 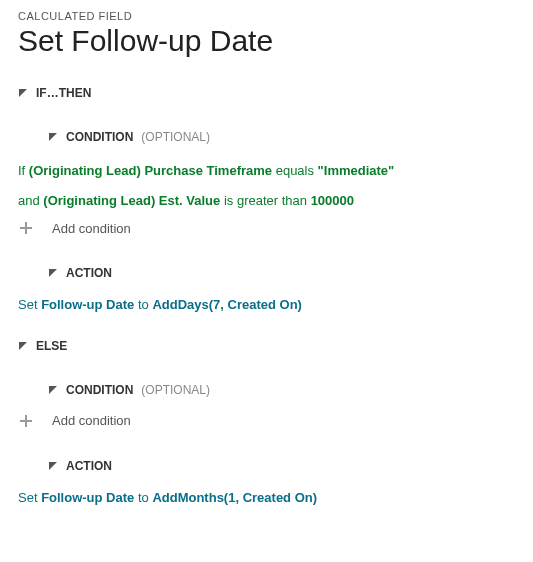 What do you see at coordinates (282, 390) in the screenshot?
I see `else-condition-header: CONDITION (OPTIONAL)` at bounding box center [282, 390].